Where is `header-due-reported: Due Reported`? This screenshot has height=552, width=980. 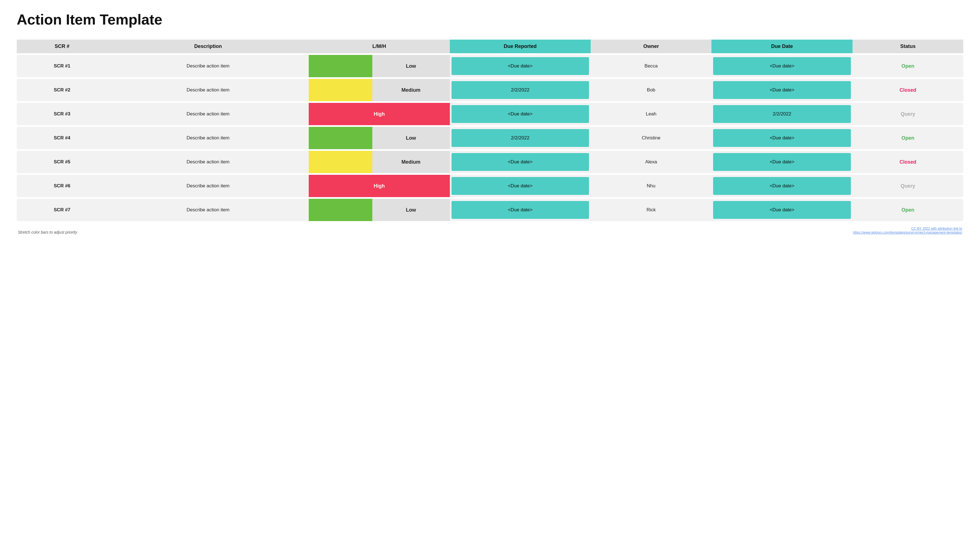
header-due-reported: Due Reported is located at coordinates (520, 46).